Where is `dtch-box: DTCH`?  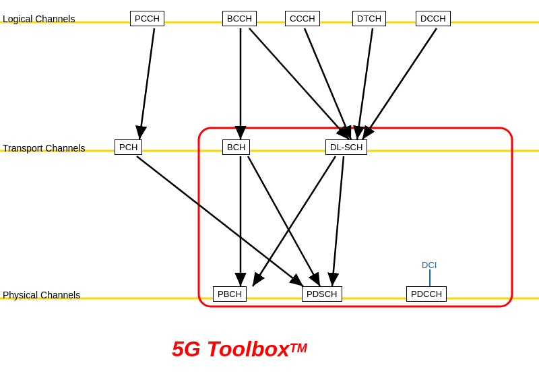
dtch-box: DTCH is located at coordinates (369, 19).